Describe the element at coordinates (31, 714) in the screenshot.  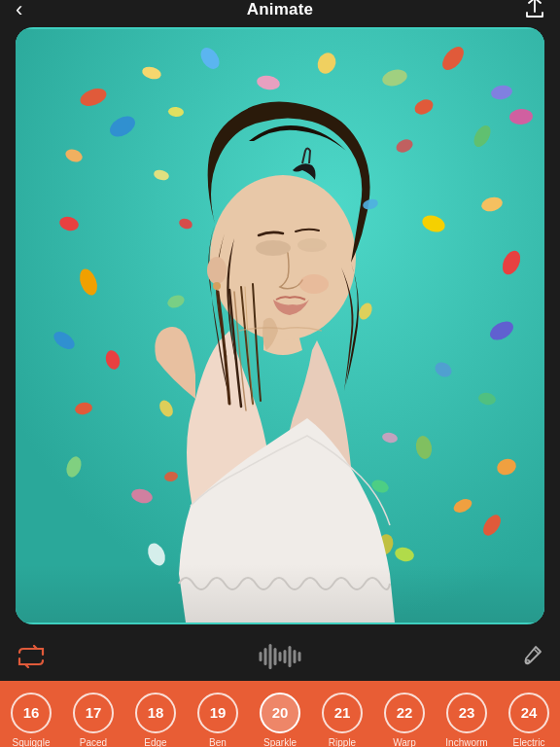
I see `filter-item-squiggle: 16Squiggle` at that location.